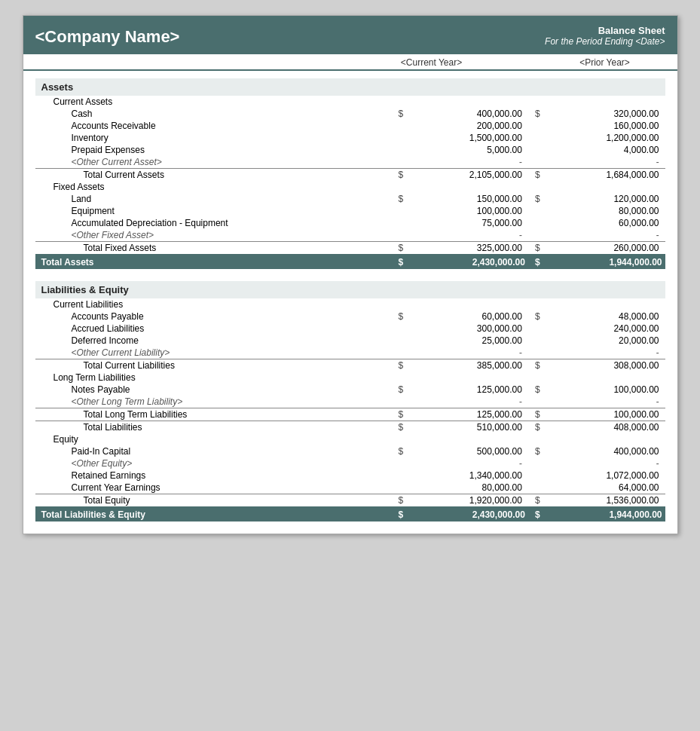 The image size is (700, 731). I want to click on fixed-assets-header-row: Fixed Assets, so click(350, 187).